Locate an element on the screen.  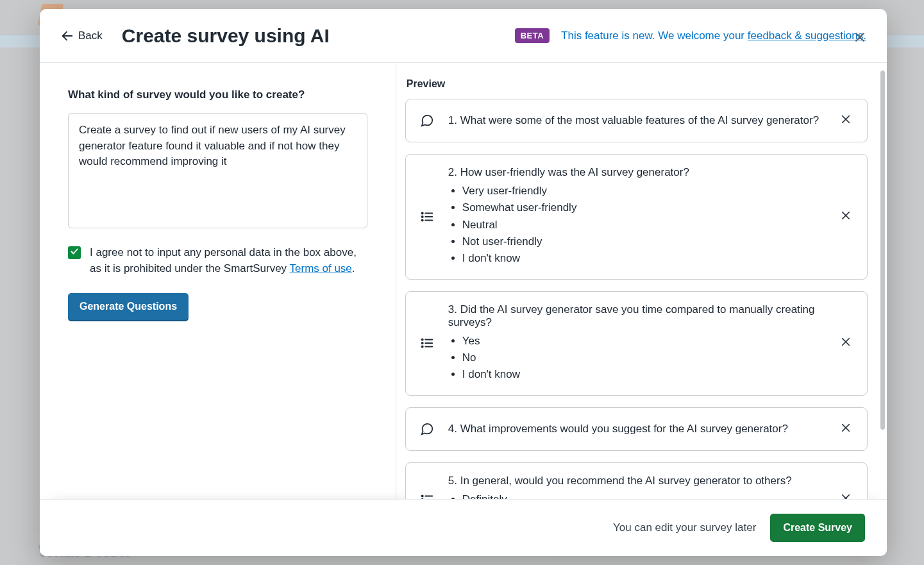
question-option: No is located at coordinates (644, 358).